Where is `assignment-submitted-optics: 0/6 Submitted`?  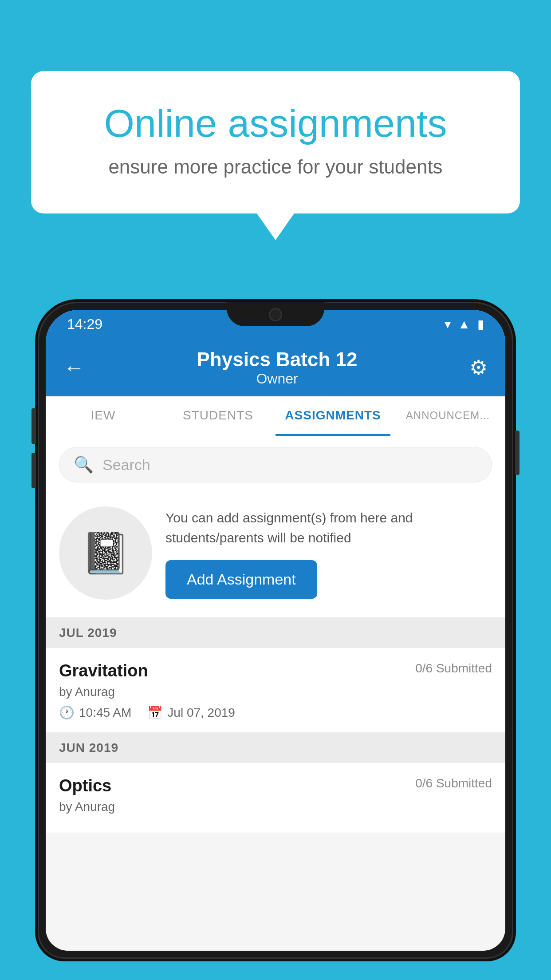 assignment-submitted-optics: 0/6 Submitted is located at coordinates (453, 783).